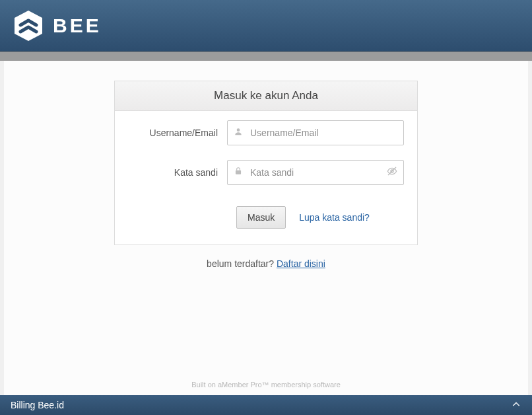 The height and width of the screenshot is (415, 532). I want to click on login-button: Masuk, so click(261, 217).